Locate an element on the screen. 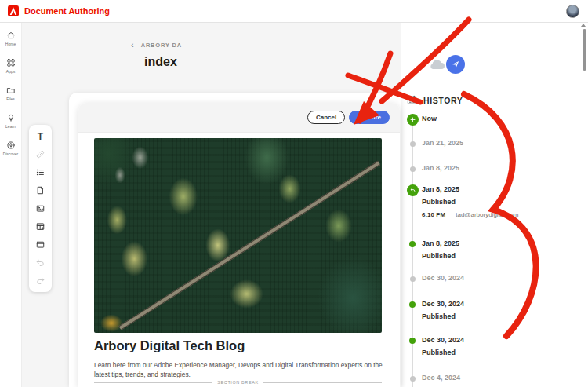 The image size is (588, 387). history-entry: Jan 8, 2025 is located at coordinates (433, 169).